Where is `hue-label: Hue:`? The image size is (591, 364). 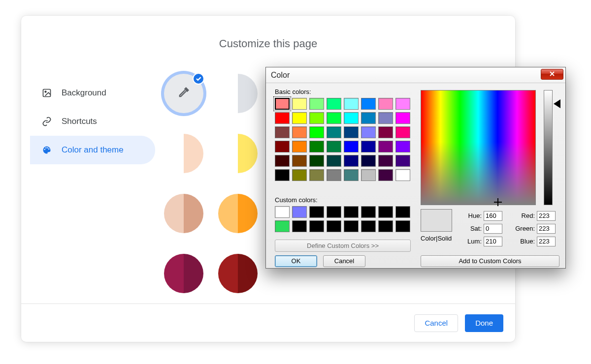 hue-label: Hue: is located at coordinates (472, 215).